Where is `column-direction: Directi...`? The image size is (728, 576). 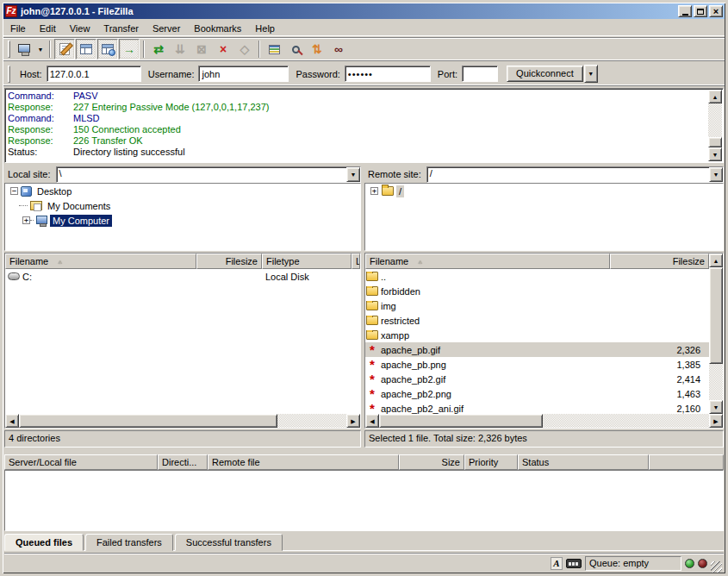 column-direction: Directi... is located at coordinates (183, 462).